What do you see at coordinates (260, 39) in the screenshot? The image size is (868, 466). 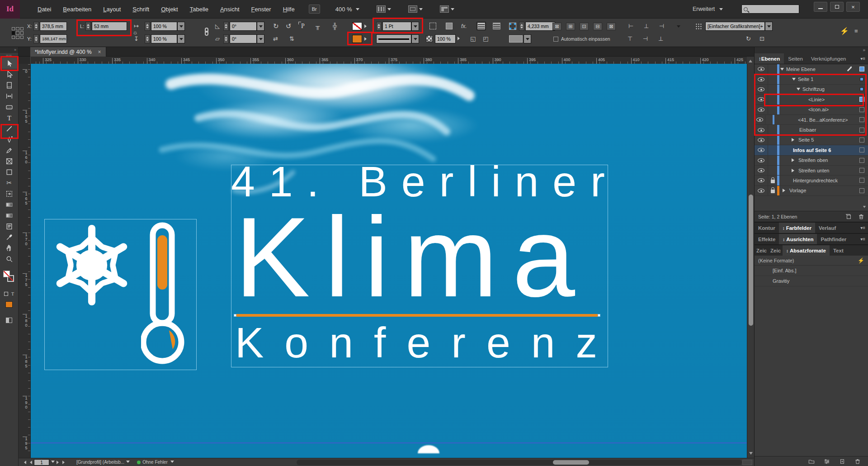 I see `shear-dropdown` at bounding box center [260, 39].